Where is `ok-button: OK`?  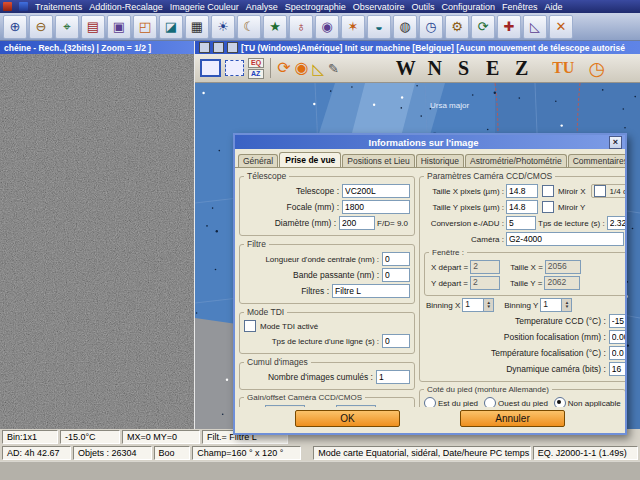 ok-button: OK is located at coordinates (348, 418).